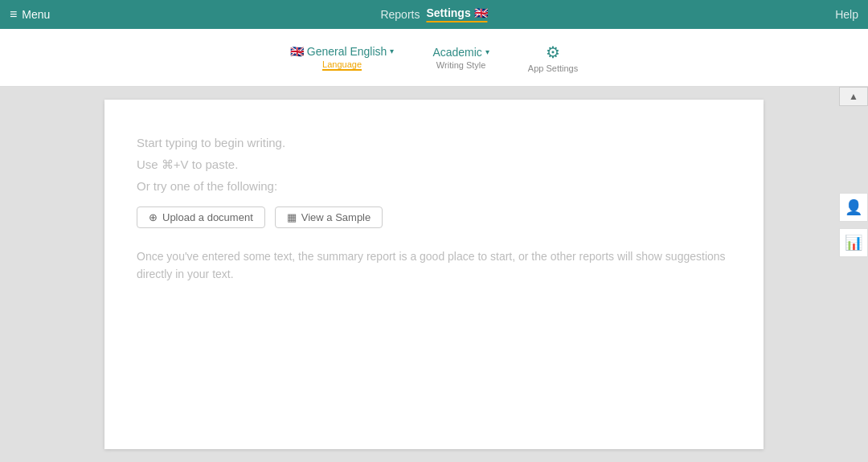 This screenshot has height=462, width=868. I want to click on writing-style-value: Academic, so click(457, 52).